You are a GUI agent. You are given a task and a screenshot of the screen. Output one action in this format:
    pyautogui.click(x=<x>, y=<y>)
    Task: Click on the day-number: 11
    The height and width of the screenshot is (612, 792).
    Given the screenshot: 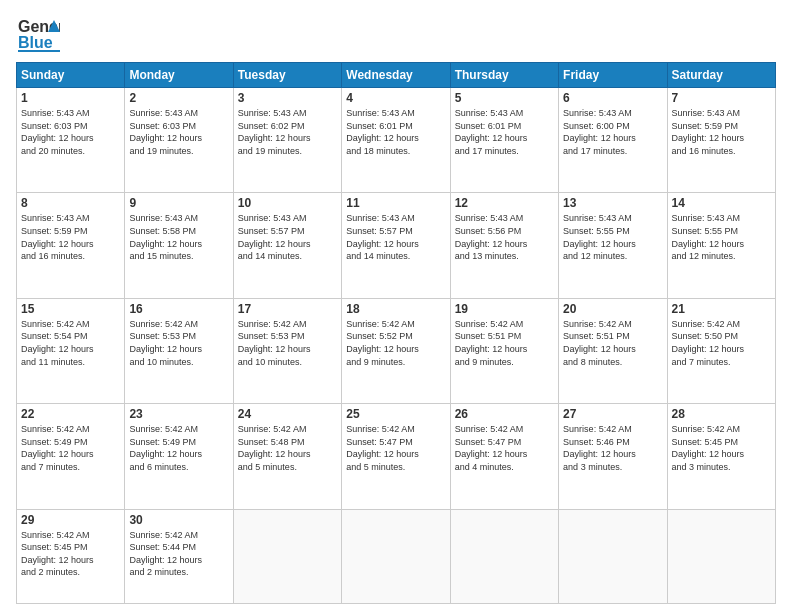 What is the action you would take?
    pyautogui.click(x=396, y=203)
    